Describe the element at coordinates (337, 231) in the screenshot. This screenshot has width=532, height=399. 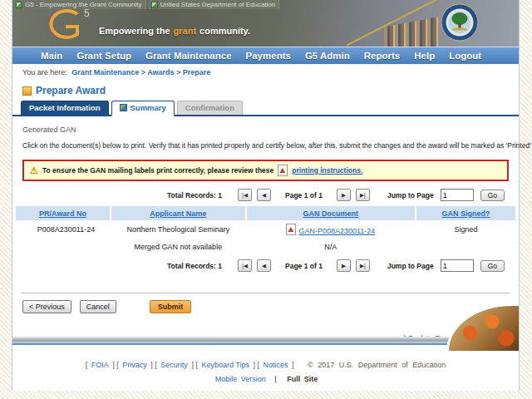
I see `gan-document-link: GAN-P008A230011-24` at that location.